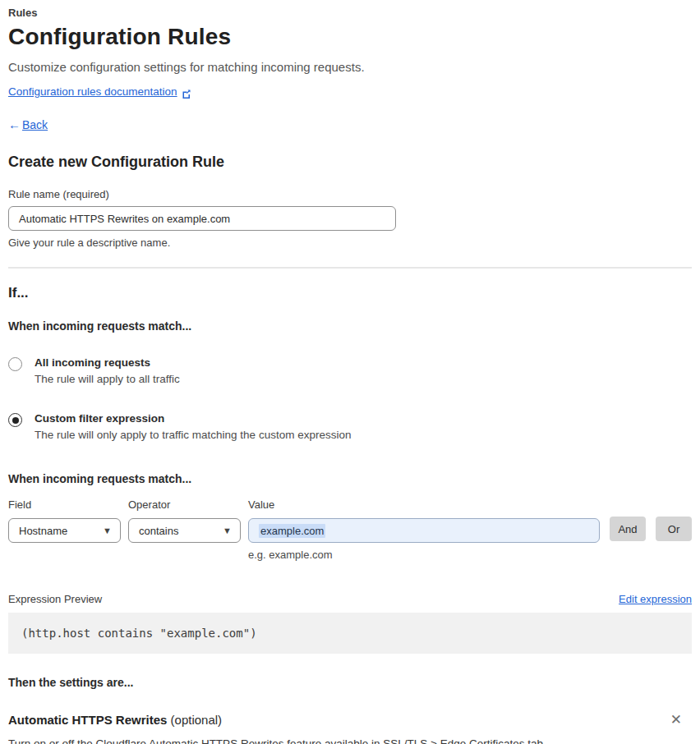 The height and width of the screenshot is (744, 700). What do you see at coordinates (64, 530) in the screenshot?
I see `field-select: Hostname ▼` at bounding box center [64, 530].